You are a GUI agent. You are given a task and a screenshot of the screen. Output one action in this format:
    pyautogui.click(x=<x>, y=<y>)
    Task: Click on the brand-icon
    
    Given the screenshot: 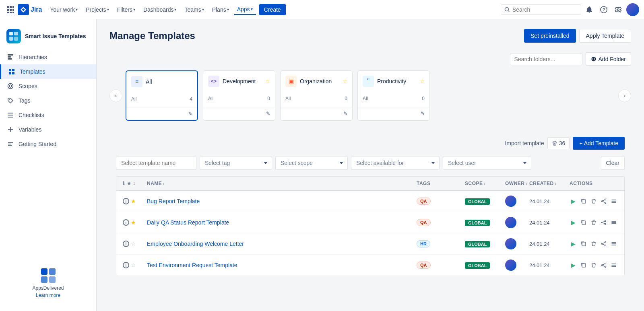 What is the action you would take?
    pyautogui.click(x=14, y=36)
    